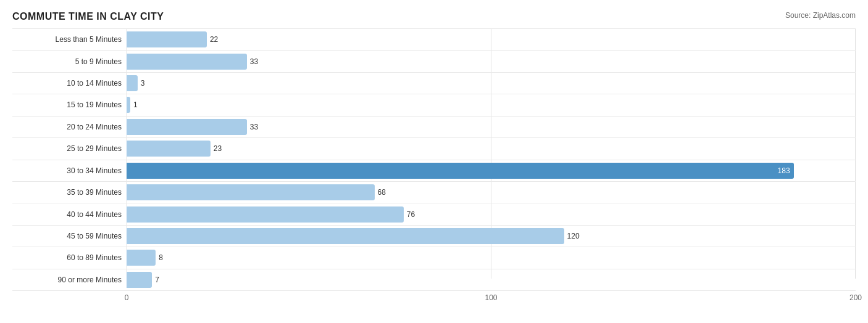 This screenshot has width=868, height=323. Describe the element at coordinates (491, 236) in the screenshot. I see `bar-track: 120` at that location.